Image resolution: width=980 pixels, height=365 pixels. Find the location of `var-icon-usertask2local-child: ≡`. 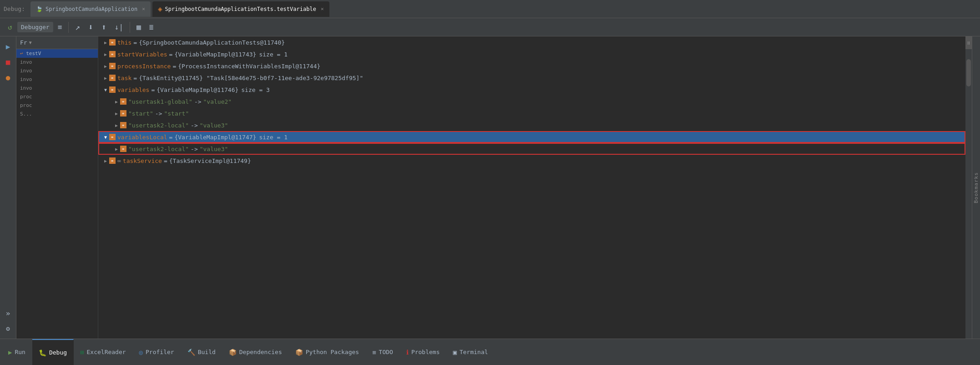

var-icon-usertask2local-child: ≡ is located at coordinates (123, 125).